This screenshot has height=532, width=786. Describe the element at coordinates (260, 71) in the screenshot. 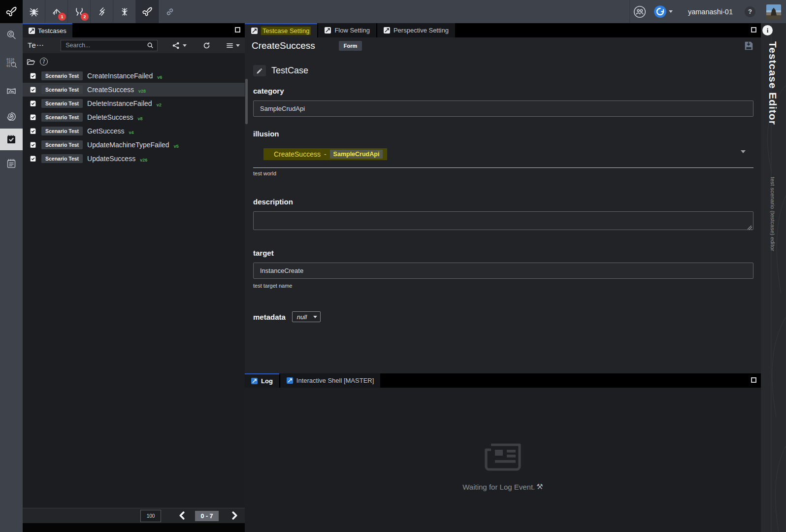

I see `edit-button` at that location.